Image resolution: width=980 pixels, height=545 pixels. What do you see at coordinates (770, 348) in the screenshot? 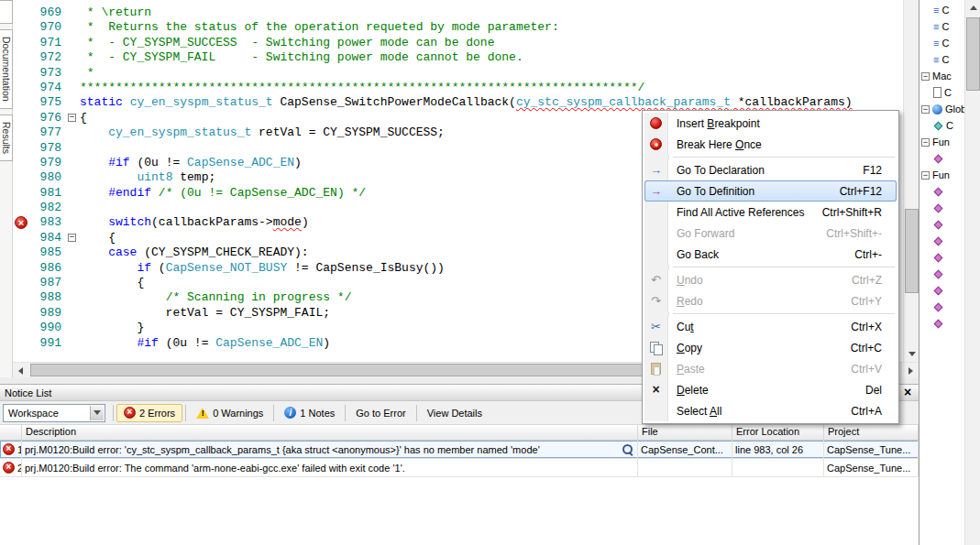
I see `menu-item-copy: CopyCtrl+C` at bounding box center [770, 348].